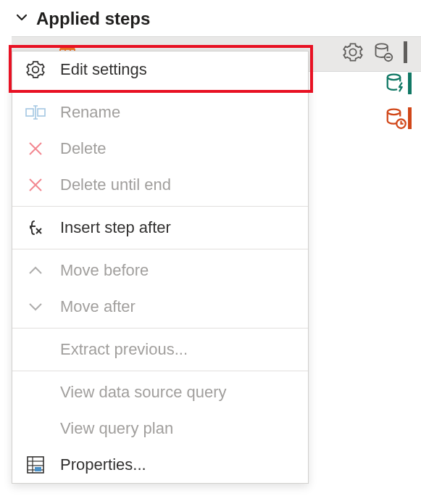 The width and height of the screenshot is (421, 504). Describe the element at coordinates (124, 350) in the screenshot. I see `menu-label: Extract previous...` at that location.